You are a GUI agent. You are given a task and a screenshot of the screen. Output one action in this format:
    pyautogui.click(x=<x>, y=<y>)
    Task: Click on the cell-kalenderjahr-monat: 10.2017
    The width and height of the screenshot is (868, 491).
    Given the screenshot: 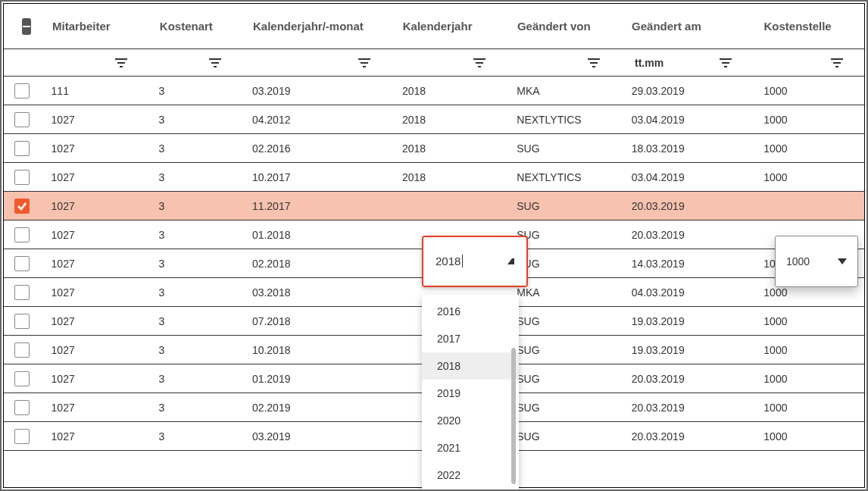 What is the action you would take?
    pyautogui.click(x=317, y=177)
    